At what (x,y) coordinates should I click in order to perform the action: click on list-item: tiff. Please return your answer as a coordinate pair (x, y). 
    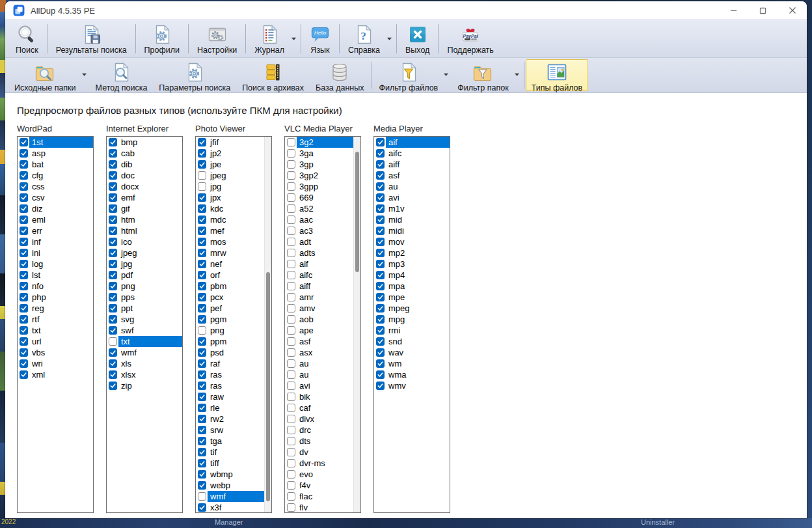
    Looking at the image, I should click on (234, 464).